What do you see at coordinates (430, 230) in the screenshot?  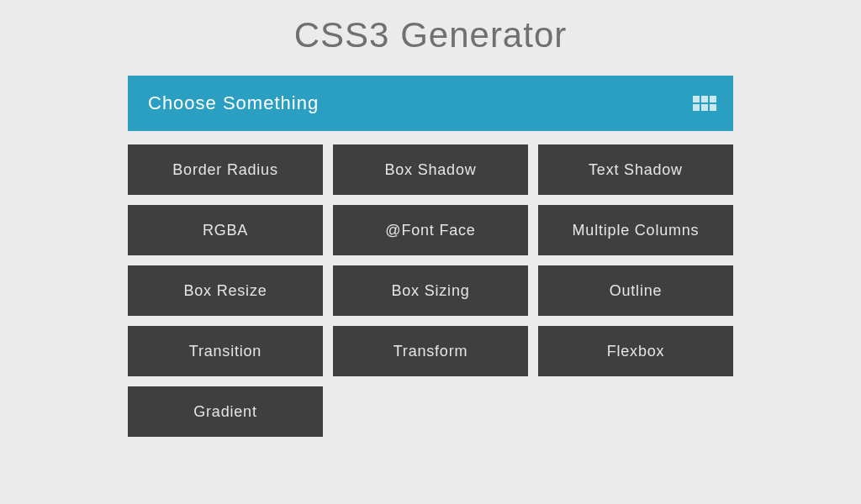 I see `option-label: @Font Face` at bounding box center [430, 230].